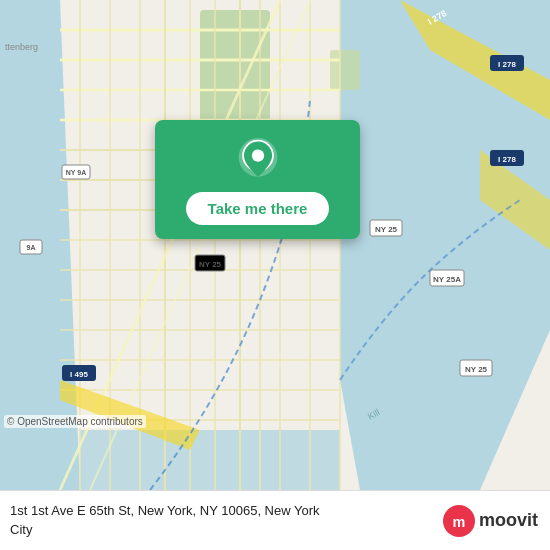  Describe the element at coordinates (258, 180) in the screenshot. I see `location-card: Take me there` at that location.